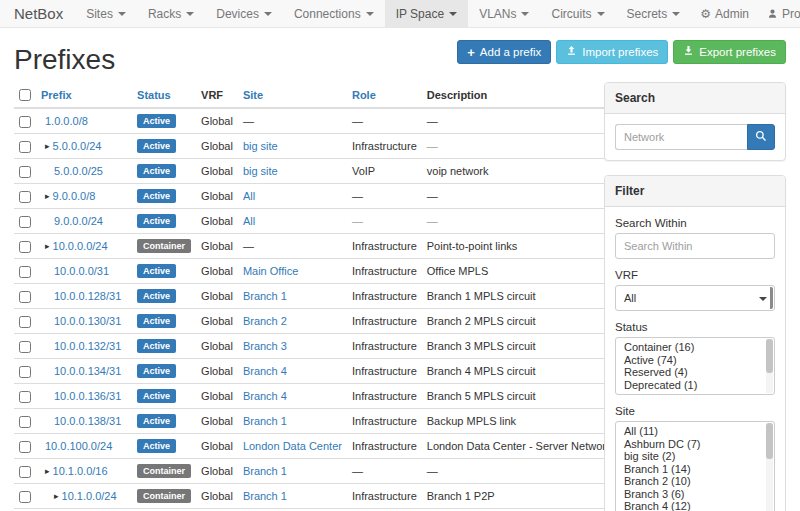 The image size is (800, 511). What do you see at coordinates (171, 14) in the screenshot?
I see `nav-item-racks: Racks` at bounding box center [171, 14].